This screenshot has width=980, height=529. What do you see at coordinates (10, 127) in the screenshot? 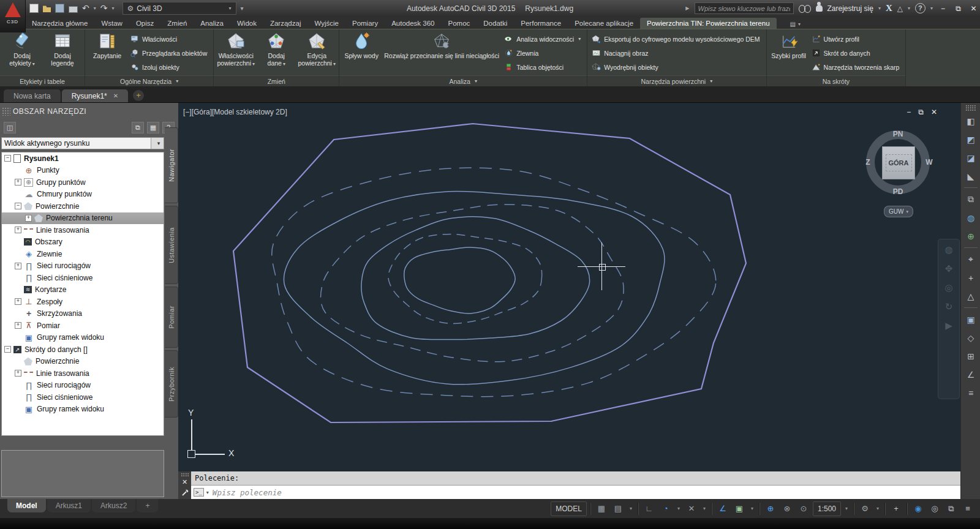
I see `item-view-icon: ◫` at bounding box center [10, 127].